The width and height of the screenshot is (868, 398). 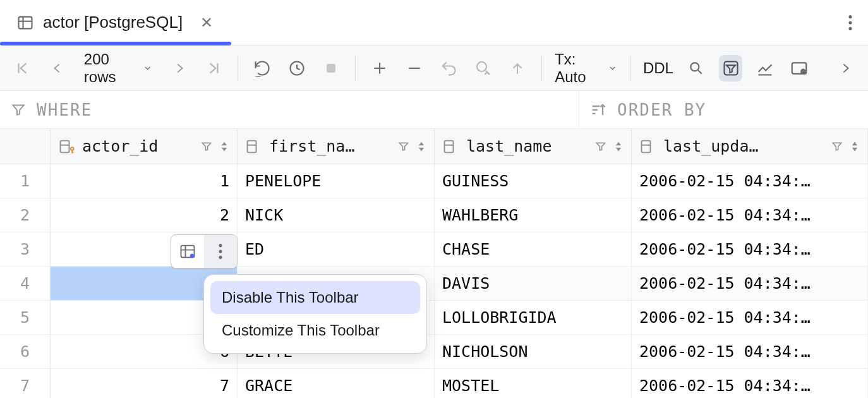 I want to click on cell-actor-id: 7, so click(x=144, y=383).